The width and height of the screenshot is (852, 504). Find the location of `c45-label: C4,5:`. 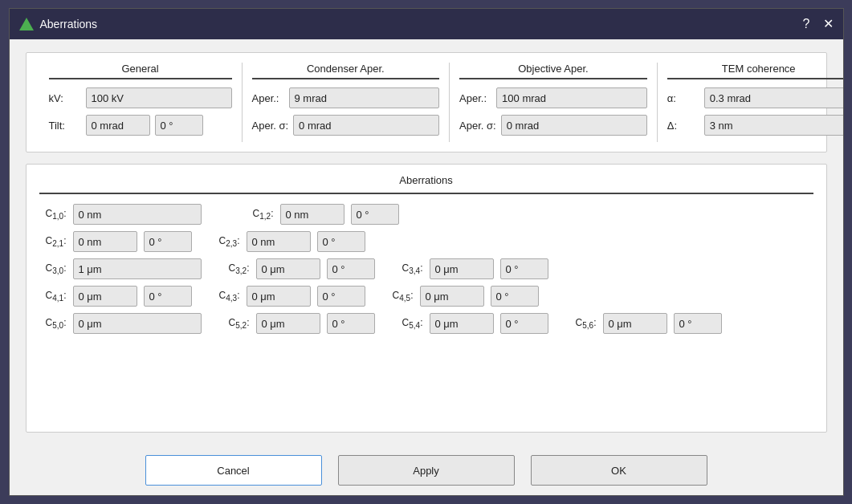

c45-label: C4,5: is located at coordinates (400, 296).